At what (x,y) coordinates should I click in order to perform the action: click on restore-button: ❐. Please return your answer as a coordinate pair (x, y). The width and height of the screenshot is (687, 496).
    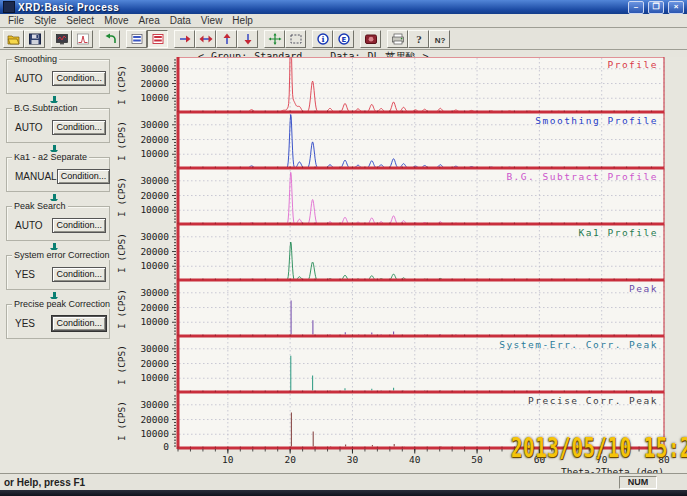
    Looking at the image, I should click on (656, 8).